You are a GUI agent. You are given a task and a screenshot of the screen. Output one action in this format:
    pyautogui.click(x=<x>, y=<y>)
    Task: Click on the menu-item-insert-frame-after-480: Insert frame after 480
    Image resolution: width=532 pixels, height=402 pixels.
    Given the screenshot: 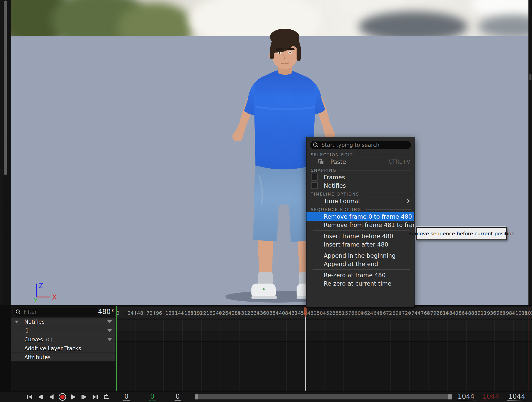 What is the action you would take?
    pyautogui.click(x=360, y=244)
    